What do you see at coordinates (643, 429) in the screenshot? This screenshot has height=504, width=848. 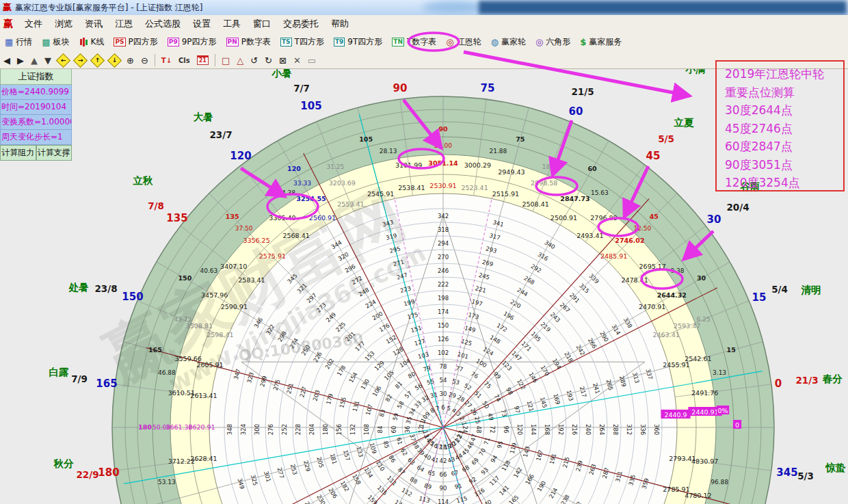 I see `spiral-number: 336` at bounding box center [643, 429].